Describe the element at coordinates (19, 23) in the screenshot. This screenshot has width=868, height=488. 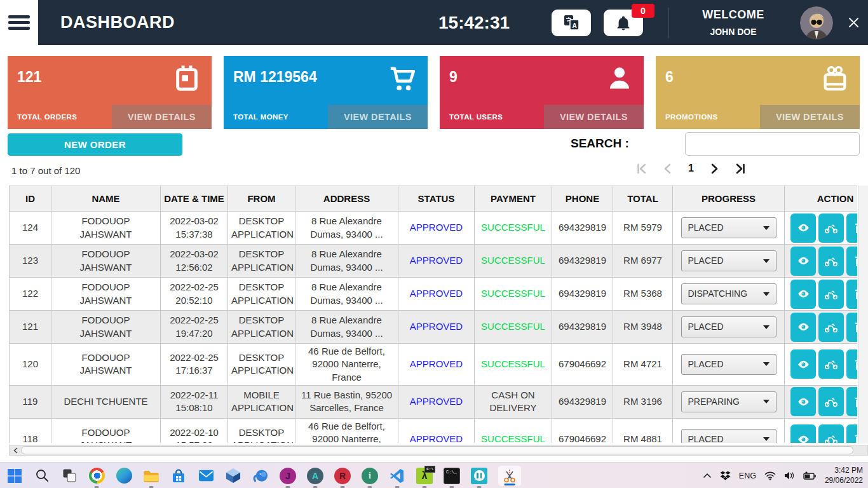
I see `menu-toggle-button` at that location.